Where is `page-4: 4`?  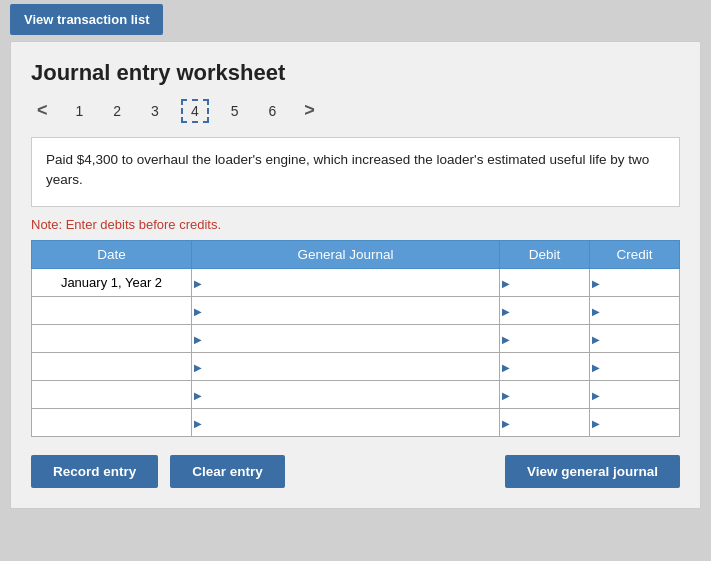 page-4: 4 is located at coordinates (195, 111).